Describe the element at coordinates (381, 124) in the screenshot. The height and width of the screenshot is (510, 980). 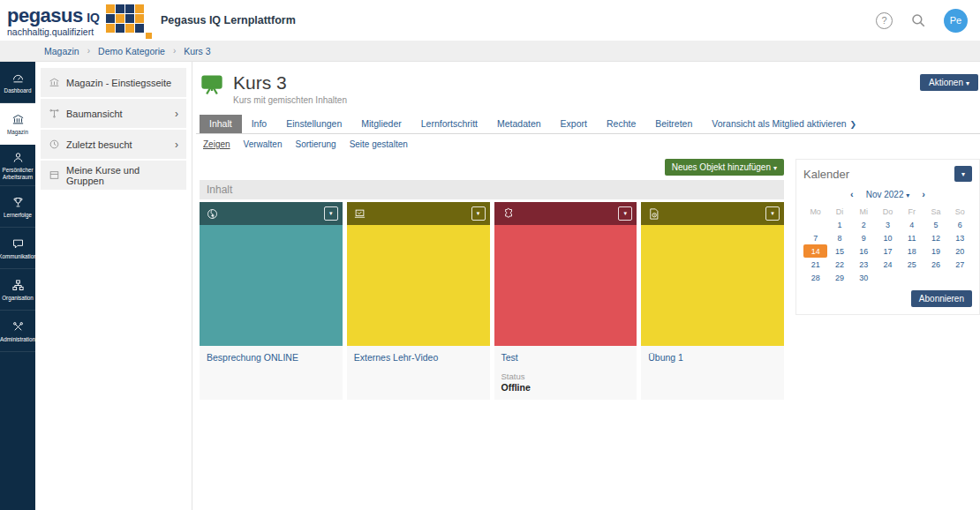
I see `tab-mitglieder: Mitglieder` at that location.